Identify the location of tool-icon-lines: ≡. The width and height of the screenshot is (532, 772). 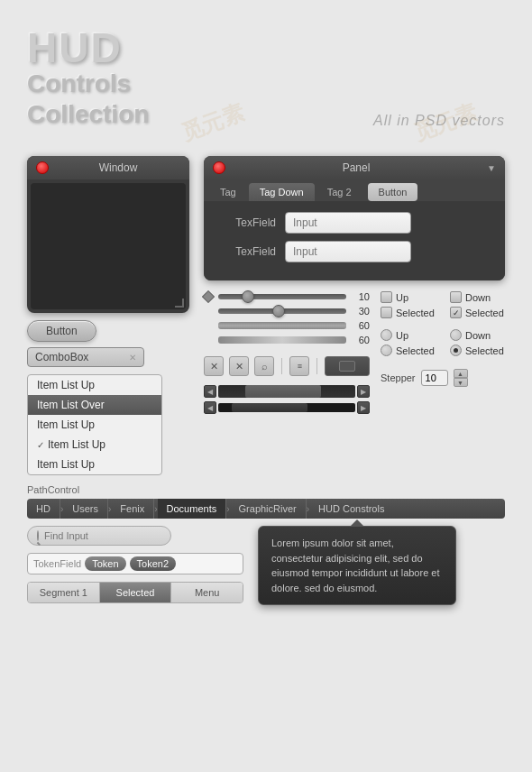
(299, 366).